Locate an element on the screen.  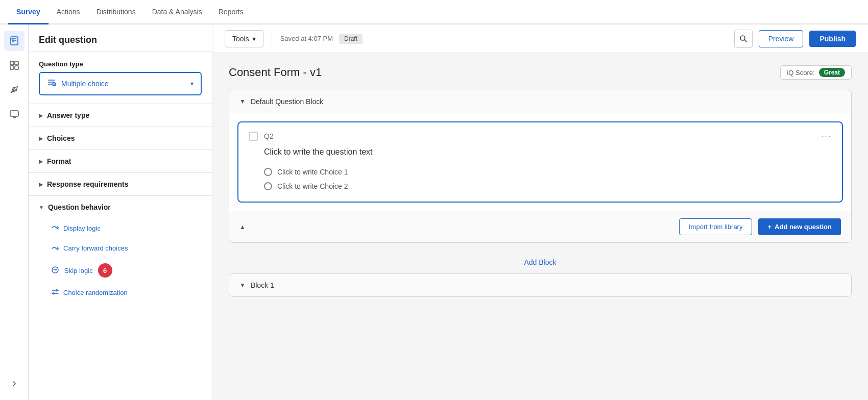
tools-chevron-icon: ▾ is located at coordinates (254, 39).